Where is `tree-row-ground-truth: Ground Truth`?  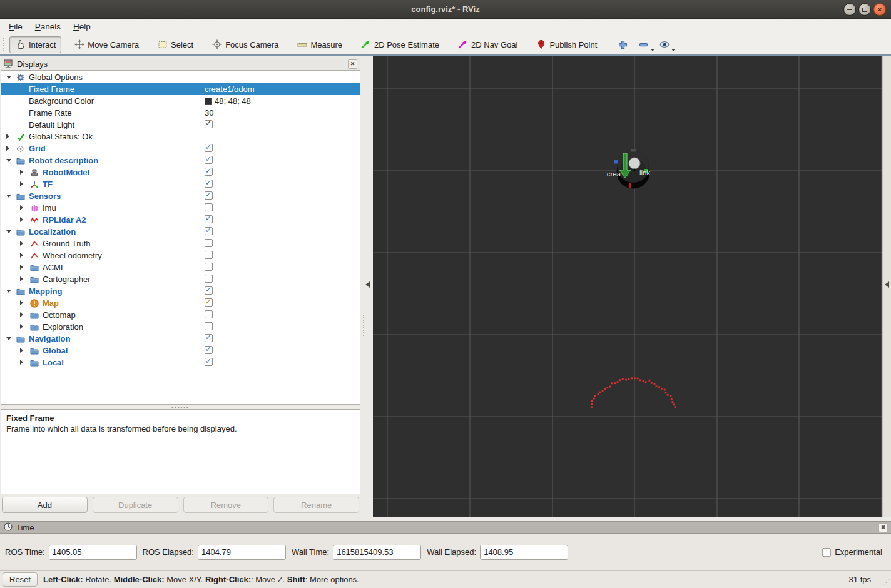
tree-row-ground-truth: Ground Truth is located at coordinates (180, 244).